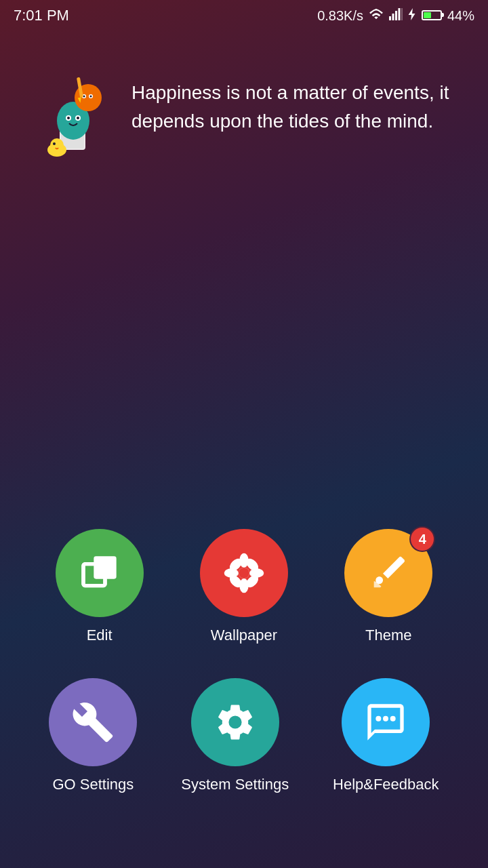 The image size is (488, 868). What do you see at coordinates (244, 587) in the screenshot?
I see `icon-row-1: Edit Wallpaper` at bounding box center [244, 587].